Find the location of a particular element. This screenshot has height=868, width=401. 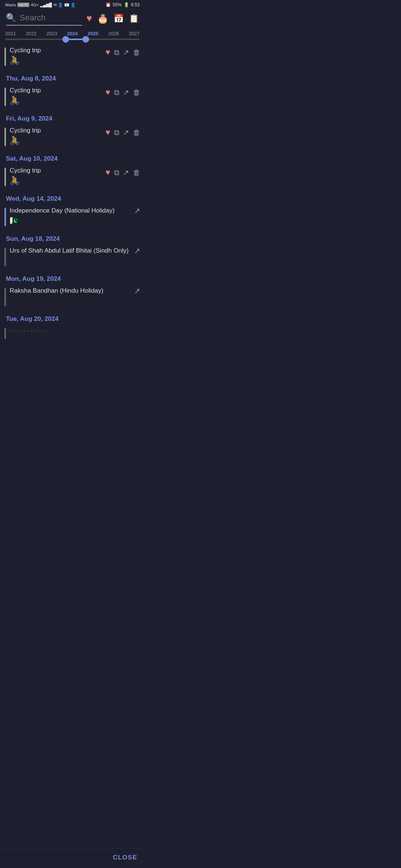

event-title: Raksha Bandhan (Hindu Holiday) is located at coordinates (70, 291).